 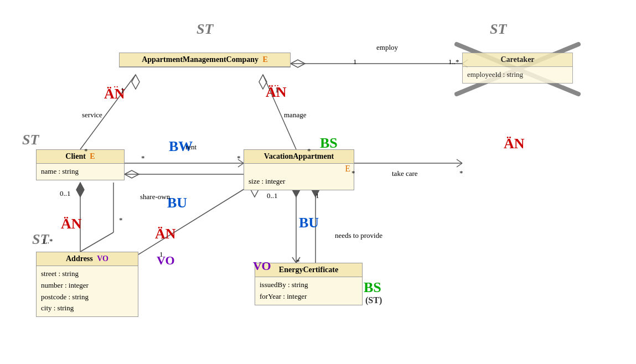 I want to click on attr-address-number: number : integer, so click(x=87, y=285).